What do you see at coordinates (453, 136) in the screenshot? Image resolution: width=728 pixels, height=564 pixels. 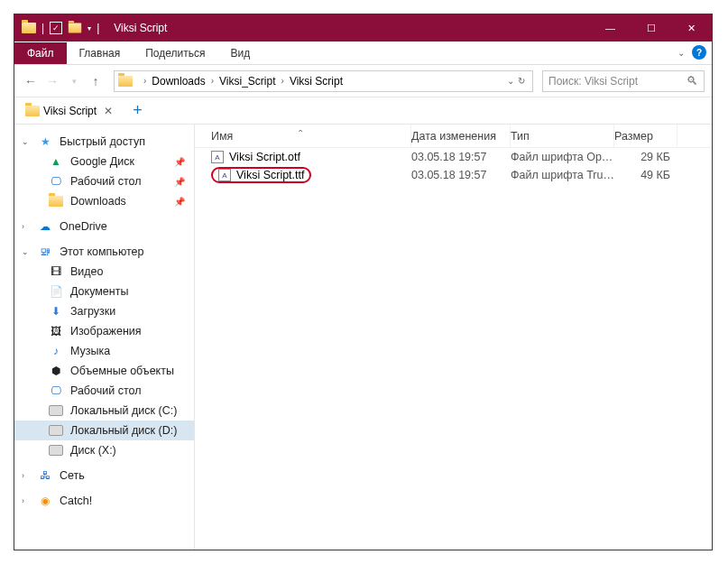 I see `column-headers: Имя ˆ Дата изменения Тип Размер` at bounding box center [453, 136].